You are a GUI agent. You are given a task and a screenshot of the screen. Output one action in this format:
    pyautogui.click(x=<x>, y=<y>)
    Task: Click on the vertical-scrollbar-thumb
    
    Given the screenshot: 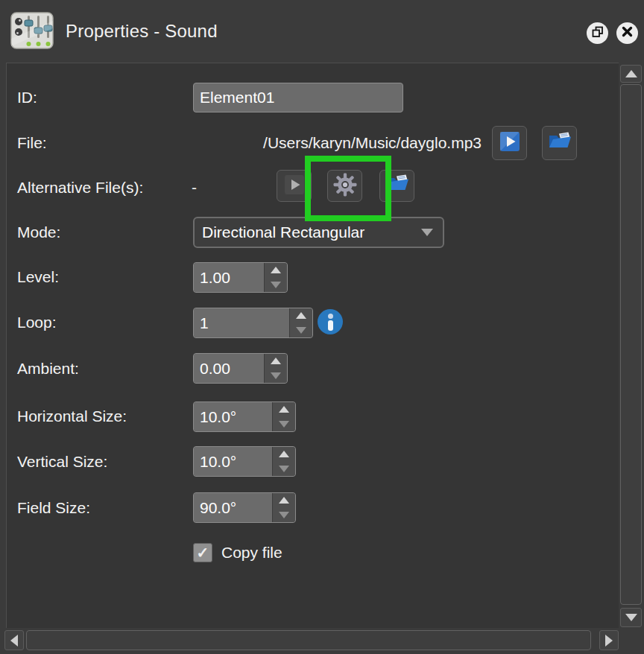 What is the action you would take?
    pyautogui.click(x=631, y=344)
    